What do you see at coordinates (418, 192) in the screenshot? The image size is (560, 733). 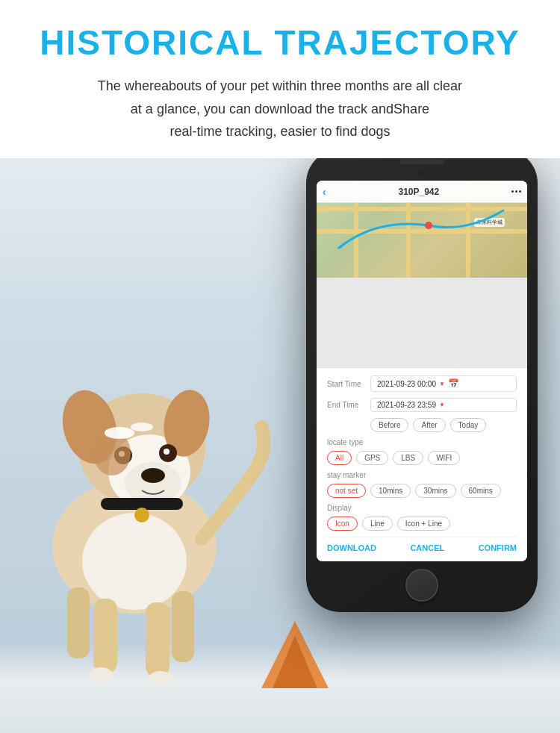 I see `device-title: 310P_942` at bounding box center [418, 192].